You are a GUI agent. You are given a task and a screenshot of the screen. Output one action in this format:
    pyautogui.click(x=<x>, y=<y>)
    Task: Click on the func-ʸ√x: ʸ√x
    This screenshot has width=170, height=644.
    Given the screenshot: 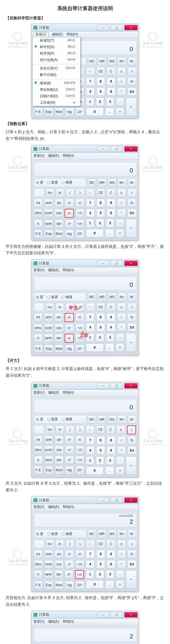 What is the action you would take?
    pyautogui.click(x=80, y=328)
    